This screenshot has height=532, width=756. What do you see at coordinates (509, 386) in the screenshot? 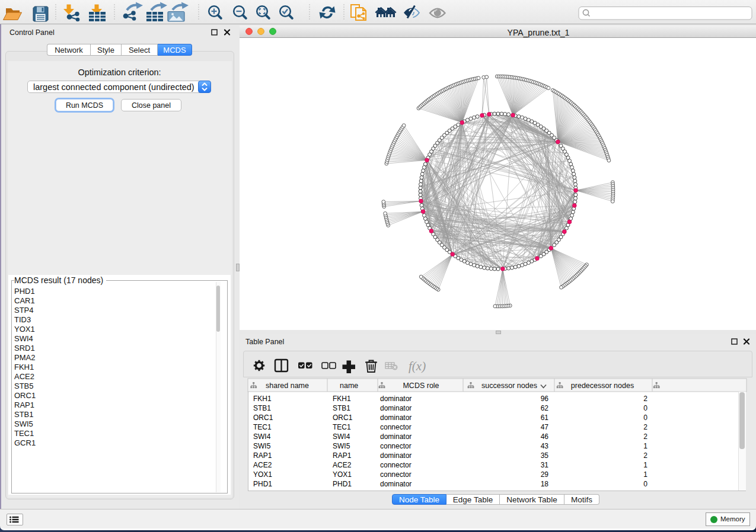
I see `svg-text: successor nodes` at bounding box center [509, 386].